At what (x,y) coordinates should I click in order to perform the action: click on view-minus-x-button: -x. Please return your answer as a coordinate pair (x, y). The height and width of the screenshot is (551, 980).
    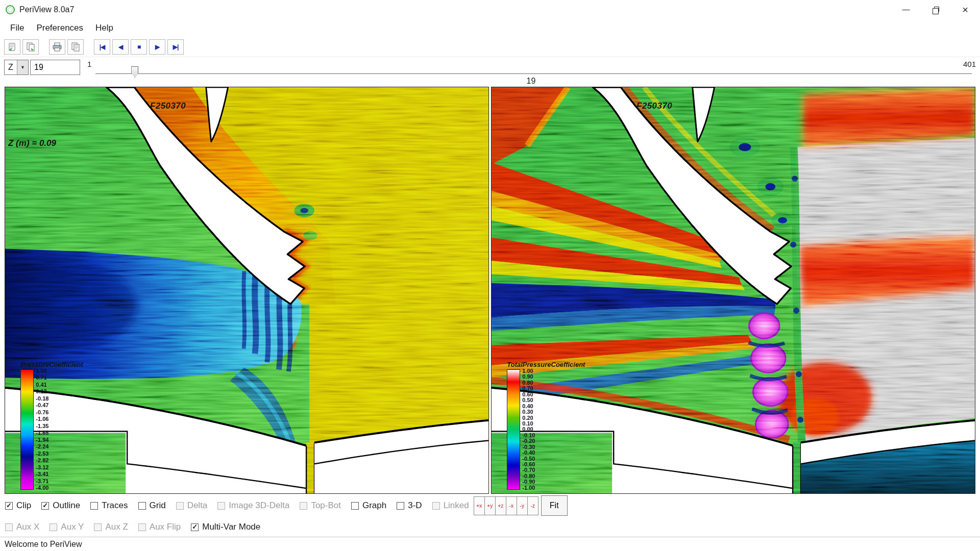
    Looking at the image, I should click on (511, 506).